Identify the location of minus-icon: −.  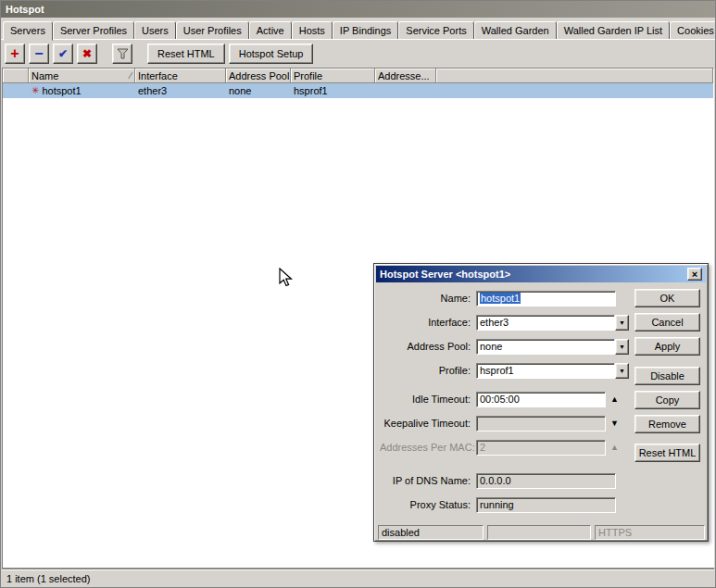
(39, 54).